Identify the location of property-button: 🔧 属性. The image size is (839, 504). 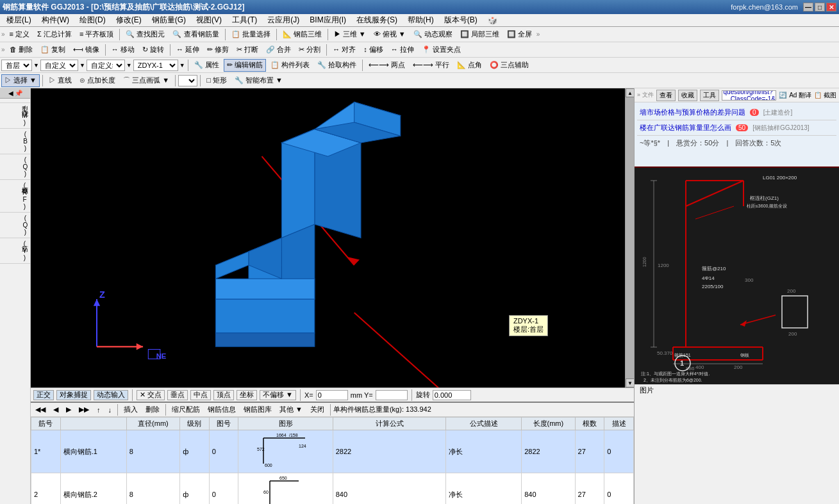
(206, 65).